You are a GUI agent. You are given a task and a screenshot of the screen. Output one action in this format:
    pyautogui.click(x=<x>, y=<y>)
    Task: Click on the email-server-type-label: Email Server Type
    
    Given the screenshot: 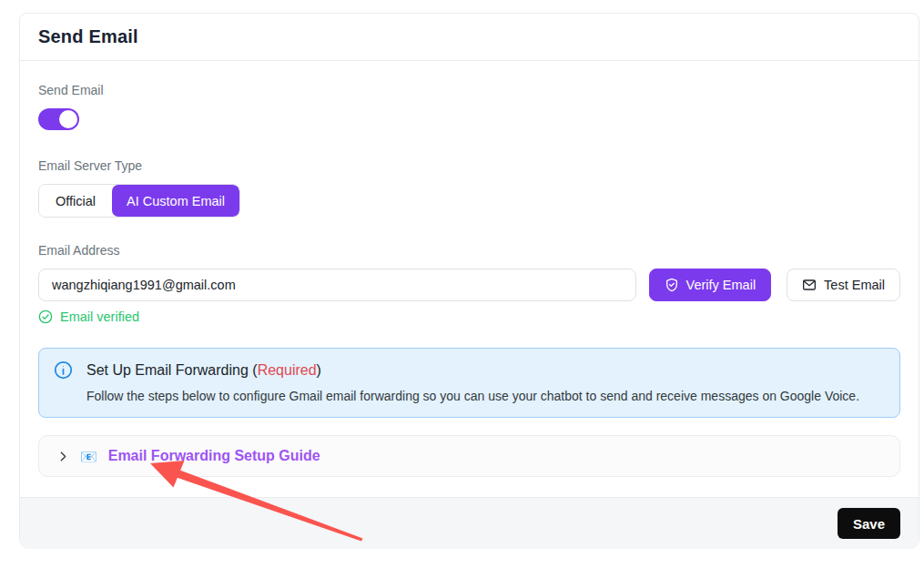 What is the action you would take?
    pyautogui.click(x=470, y=166)
    